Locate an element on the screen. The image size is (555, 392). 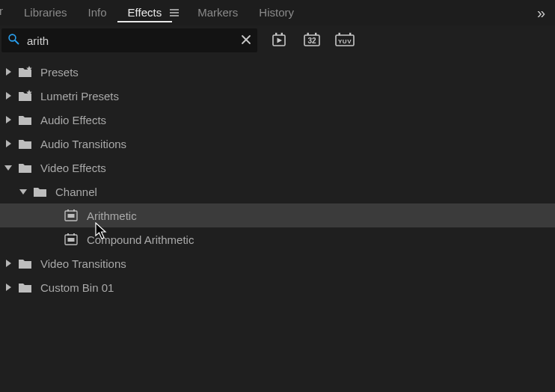
search-box is located at coordinates (129, 40).